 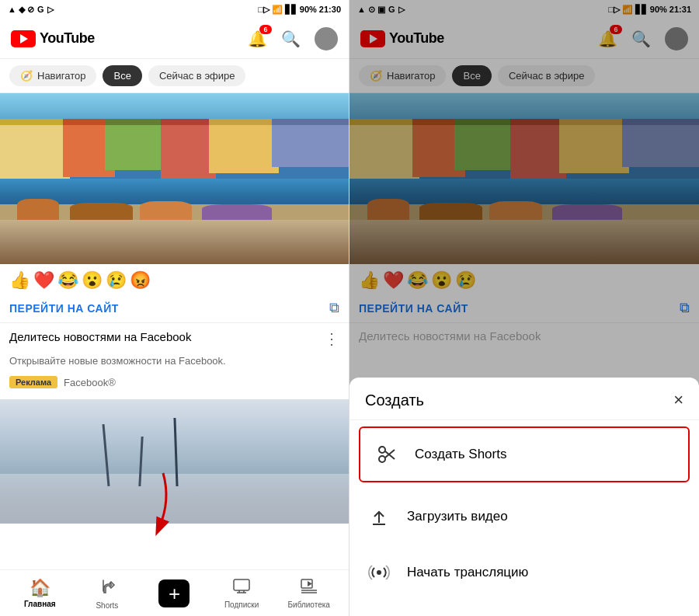 What do you see at coordinates (309, 593) in the screenshot?
I see `nav-library-left: Библиотека` at bounding box center [309, 593].